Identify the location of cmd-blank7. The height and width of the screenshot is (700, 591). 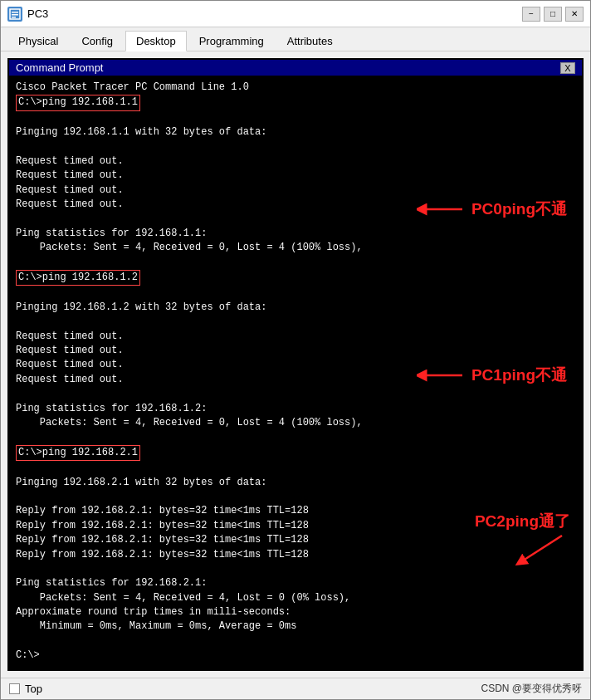
(296, 394).